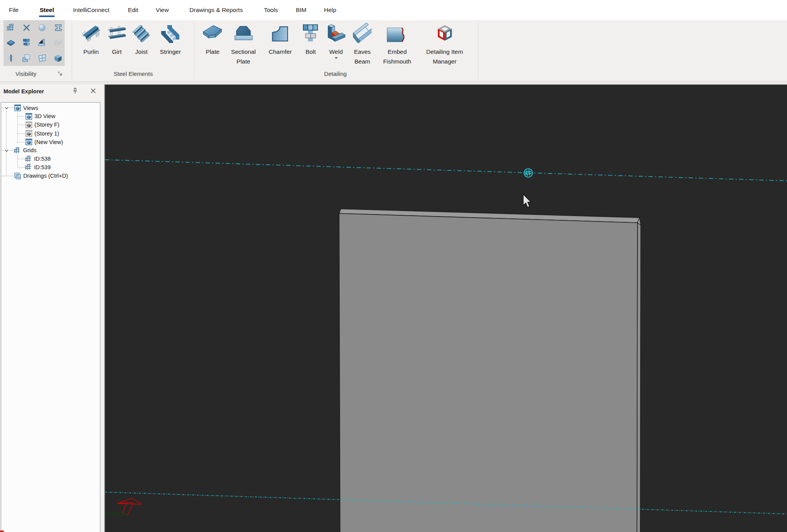  I want to click on cube-icon, so click(58, 58).